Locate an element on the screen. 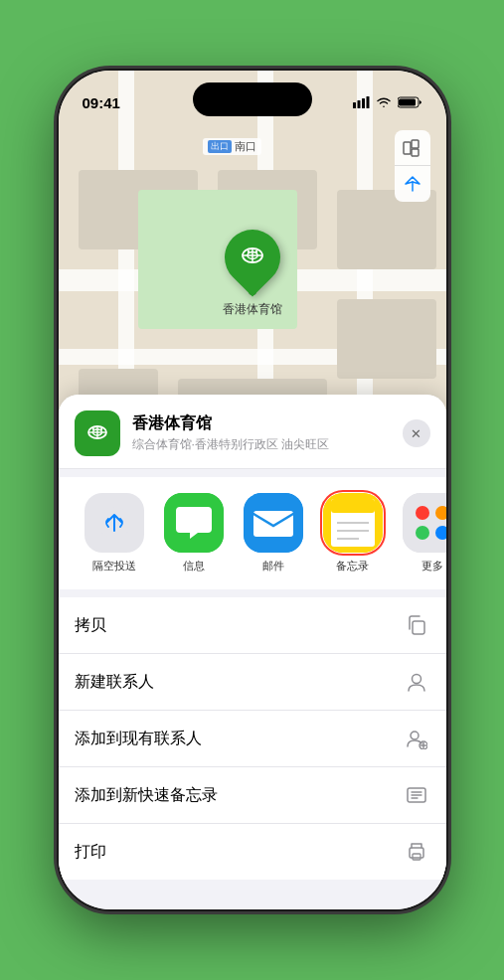 Image resolution: width=504 pixels, height=980 pixels. messages-label: 信息 is located at coordinates (194, 567).